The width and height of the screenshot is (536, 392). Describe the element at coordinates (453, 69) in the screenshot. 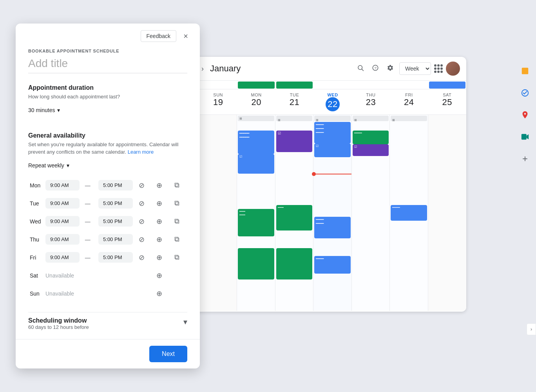

I see `user-avatar` at that location.